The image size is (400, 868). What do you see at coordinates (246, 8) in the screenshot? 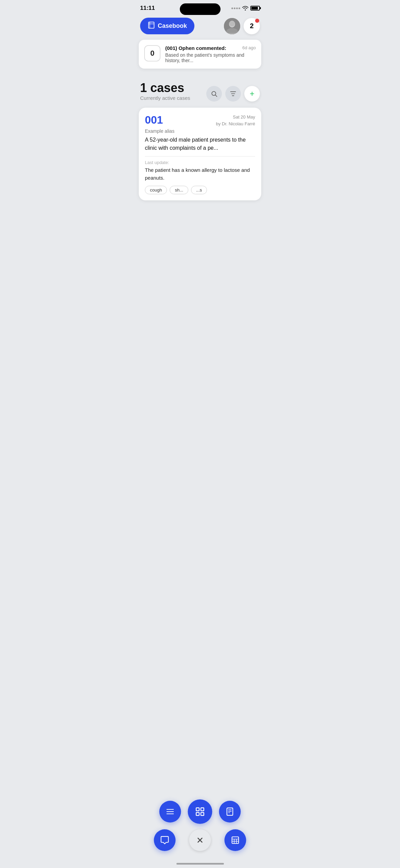
I see `status-icons` at bounding box center [246, 8].